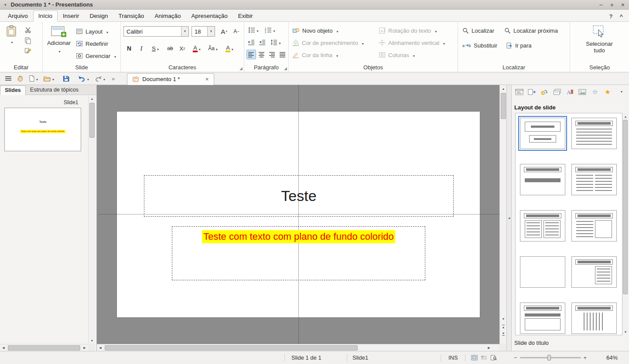 Image resolution: width=629 pixels, height=364 pixels. What do you see at coordinates (200, 49) in the screenshot?
I see `font-color-dropdown-icon` at bounding box center [200, 49].